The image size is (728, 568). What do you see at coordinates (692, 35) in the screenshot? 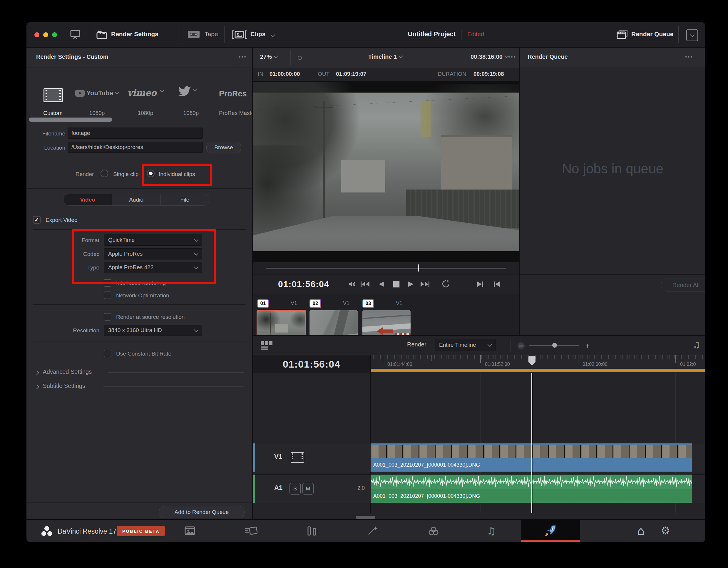
I see `queue-toggle-checkbox` at bounding box center [692, 35].